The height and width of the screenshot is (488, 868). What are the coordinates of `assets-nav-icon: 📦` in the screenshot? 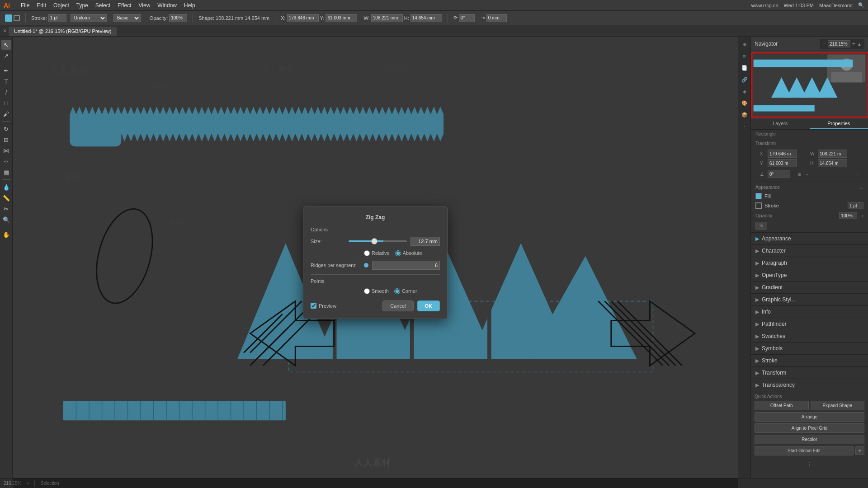 It's located at (745, 115).